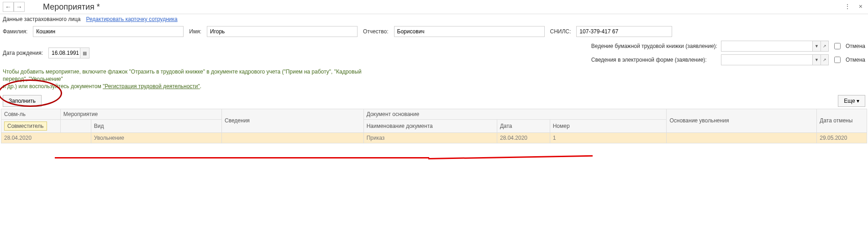  I want to click on snils-input, so click(624, 32).